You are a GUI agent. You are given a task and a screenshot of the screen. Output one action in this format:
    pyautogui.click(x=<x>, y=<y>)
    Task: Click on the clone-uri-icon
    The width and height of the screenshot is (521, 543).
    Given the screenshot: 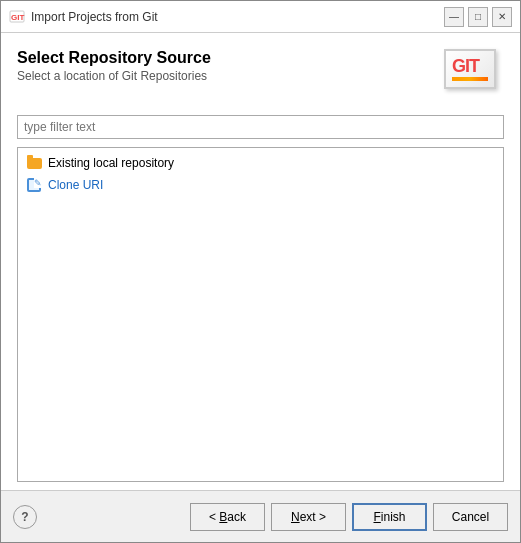 What is the action you would take?
    pyautogui.click(x=34, y=185)
    